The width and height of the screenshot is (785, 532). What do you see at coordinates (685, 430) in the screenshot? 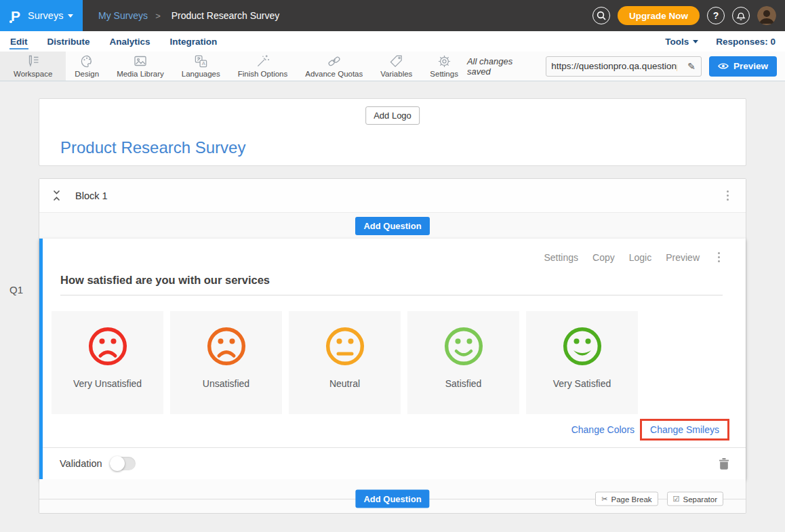
I see `change-smileys-link: Change Smileys` at bounding box center [685, 430].